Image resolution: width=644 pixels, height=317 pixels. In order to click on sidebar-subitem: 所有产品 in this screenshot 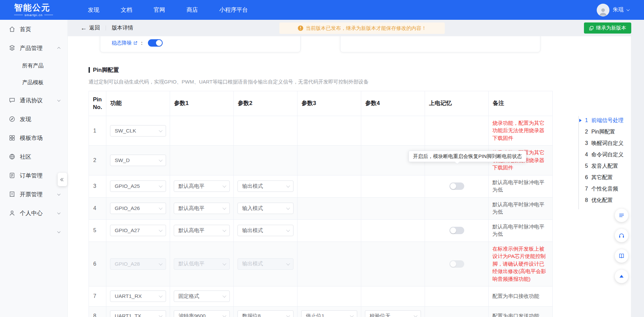, I will do `click(34, 66)`.